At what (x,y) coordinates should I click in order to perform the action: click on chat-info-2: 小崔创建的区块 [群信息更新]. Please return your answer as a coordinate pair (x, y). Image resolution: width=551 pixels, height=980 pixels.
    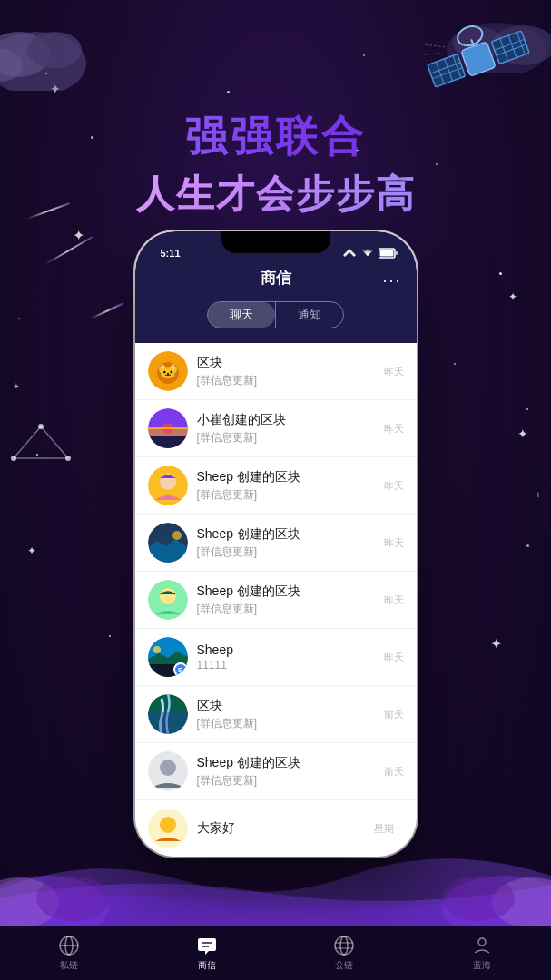
    Looking at the image, I should click on (286, 428).